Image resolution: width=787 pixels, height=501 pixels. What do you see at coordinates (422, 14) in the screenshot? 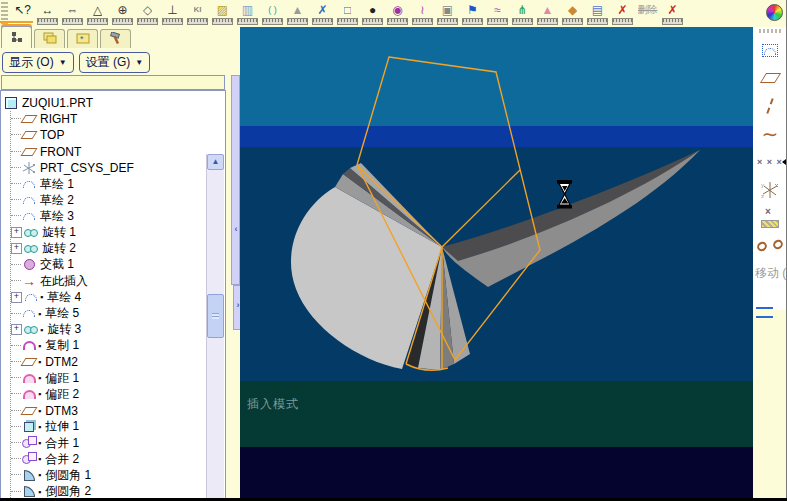
I see `analysis-curvature-icon: ≀` at bounding box center [422, 14].